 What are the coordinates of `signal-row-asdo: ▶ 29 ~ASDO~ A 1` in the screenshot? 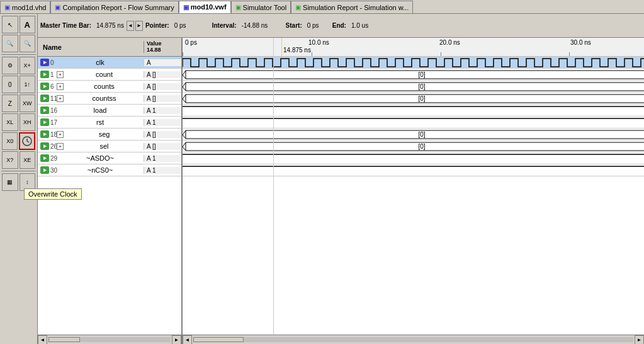 It's located at (110, 159).